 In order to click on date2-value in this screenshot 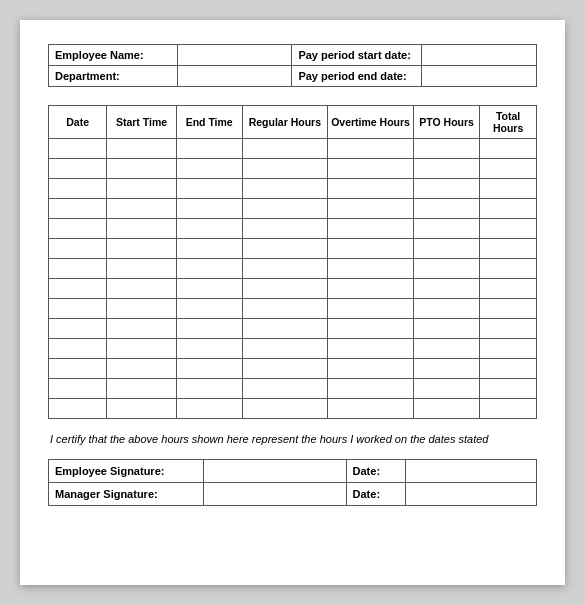, I will do `click(472, 494)`.